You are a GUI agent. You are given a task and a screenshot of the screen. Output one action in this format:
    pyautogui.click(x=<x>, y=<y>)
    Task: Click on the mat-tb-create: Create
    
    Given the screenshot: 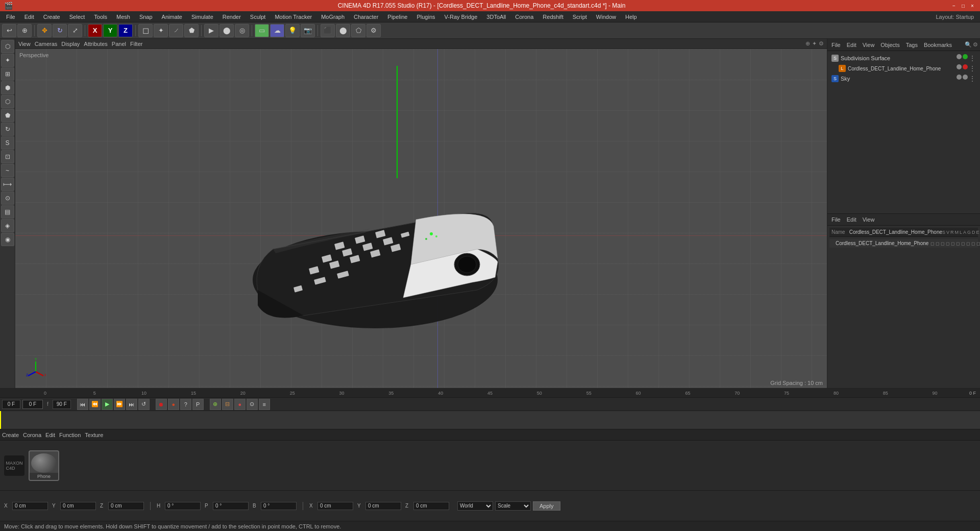 What is the action you would take?
    pyautogui.click(x=10, y=435)
    